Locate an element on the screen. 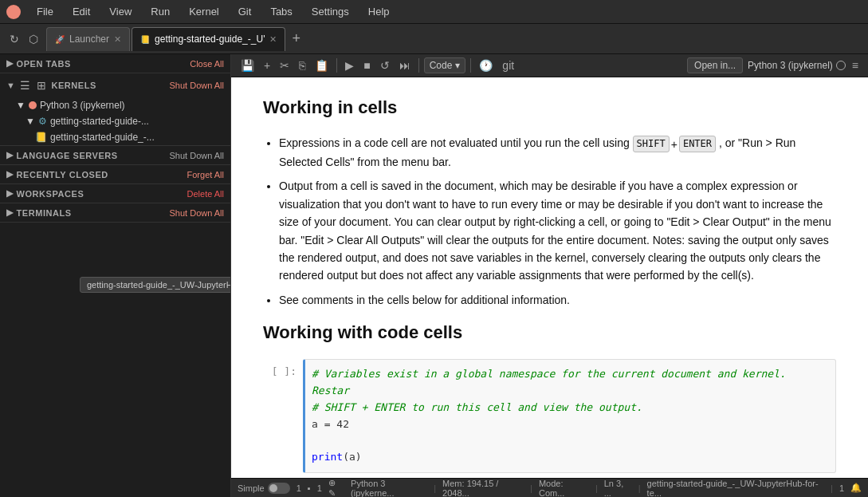  enter-key: ENTER is located at coordinates (697, 144).